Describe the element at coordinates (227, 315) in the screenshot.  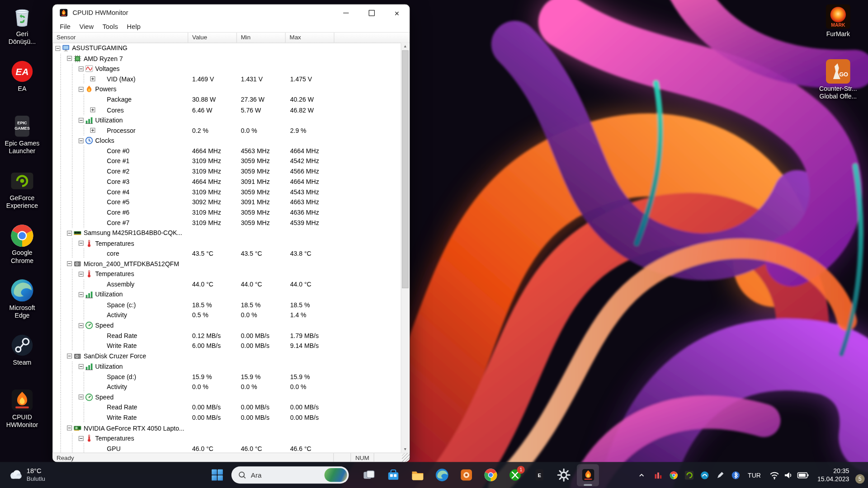
I see `sensor-row: Activity0.5 %0.0 %1.4 %` at that location.